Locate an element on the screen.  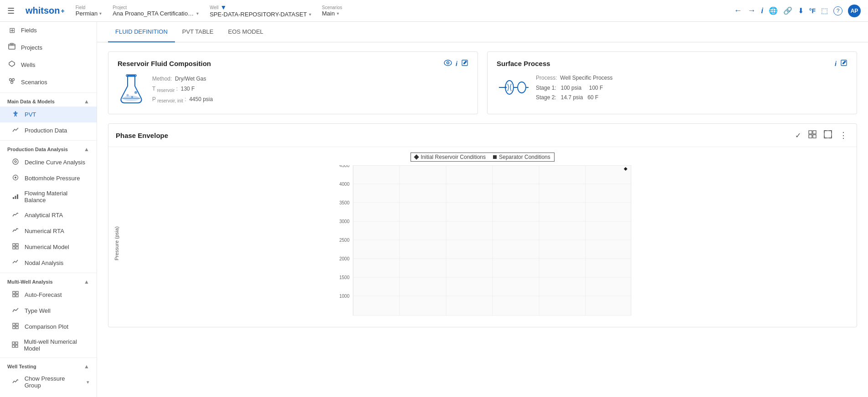
analytical-rta-icon is located at coordinates (15, 215).